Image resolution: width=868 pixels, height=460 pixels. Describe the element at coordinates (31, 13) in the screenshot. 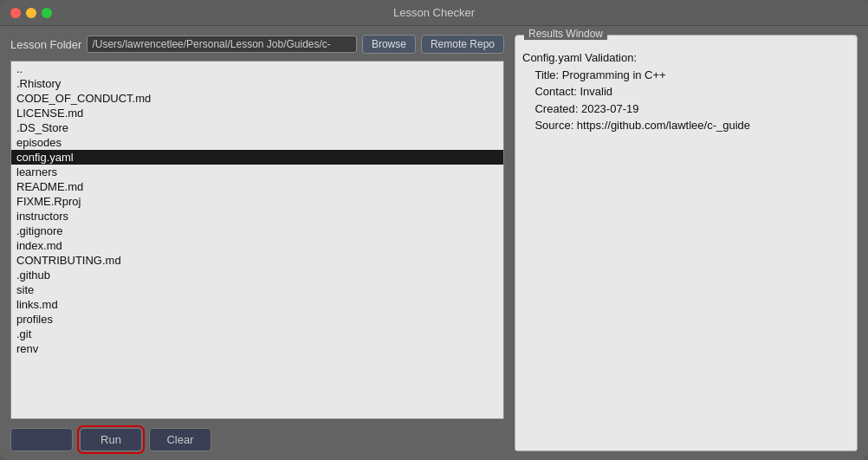

I see `traffic-lights` at that location.